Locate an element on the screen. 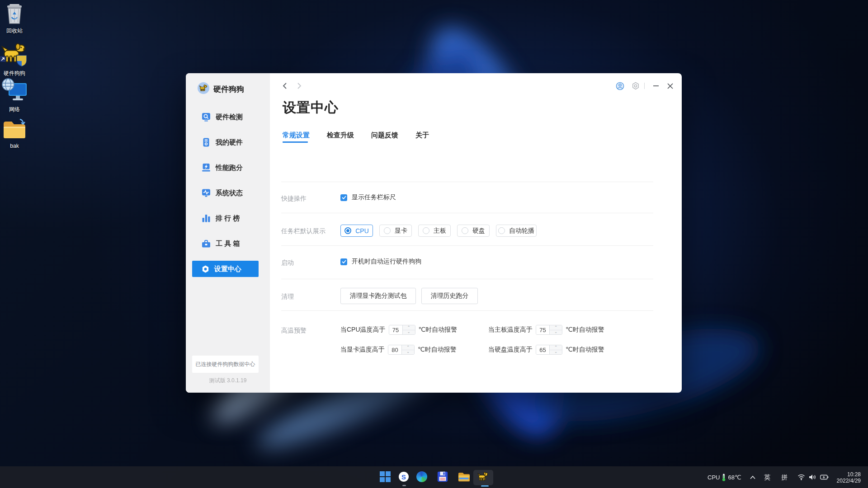 The height and width of the screenshot is (488, 868). shortcut-arrow-icon is located at coordinates (3, 59).